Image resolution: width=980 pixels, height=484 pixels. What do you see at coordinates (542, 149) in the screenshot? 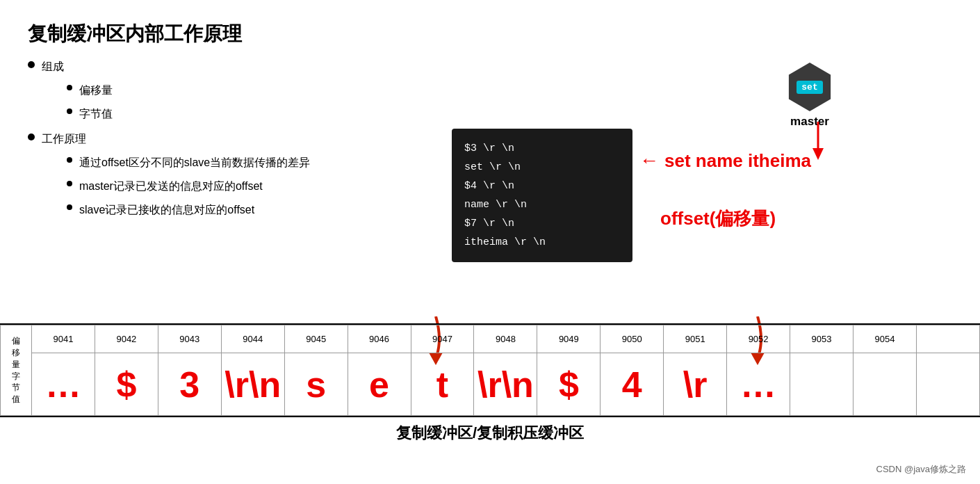
I see `terminal-line-1: $3 \r \n` at bounding box center [542, 149].